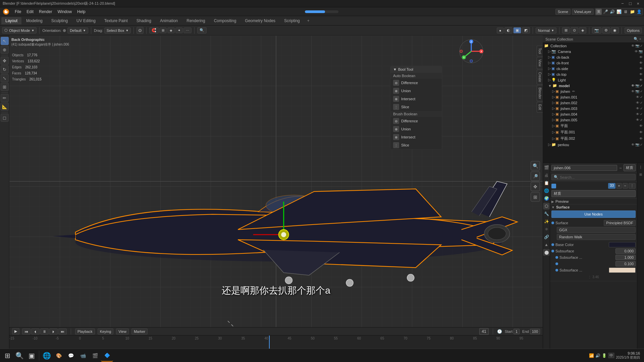 This screenshot has height=362, width=644. Describe the element at coordinates (546, 168) in the screenshot. I see `render-props-icon: 🎬` at that location.